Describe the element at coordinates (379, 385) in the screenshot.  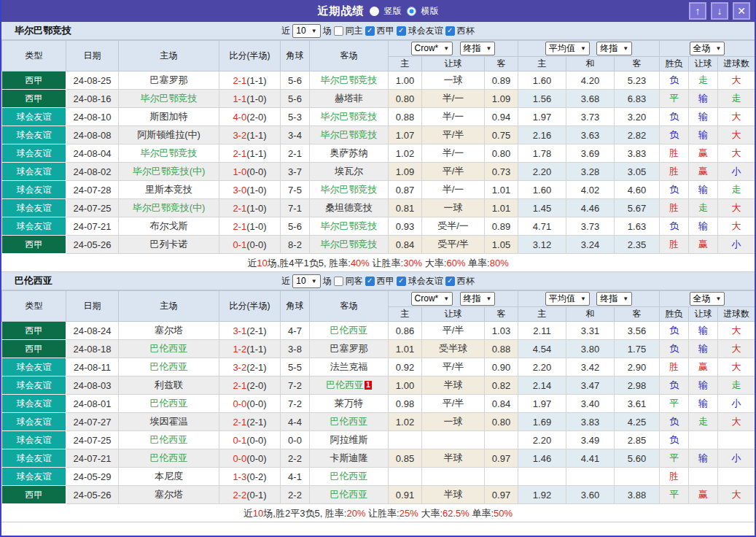
I see `table-row: 球会友谊24-08-03利兹联2-1(2-0)7-2巴伦西亚11.00半球0.8…` at that location.